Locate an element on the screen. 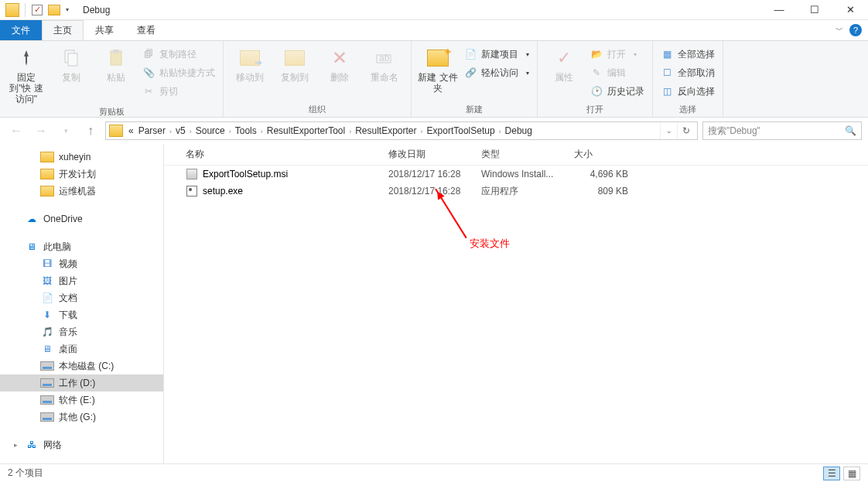 The image size is (868, 482). newfolder-button: ✦ 新建 文件夹 is located at coordinates (438, 69).